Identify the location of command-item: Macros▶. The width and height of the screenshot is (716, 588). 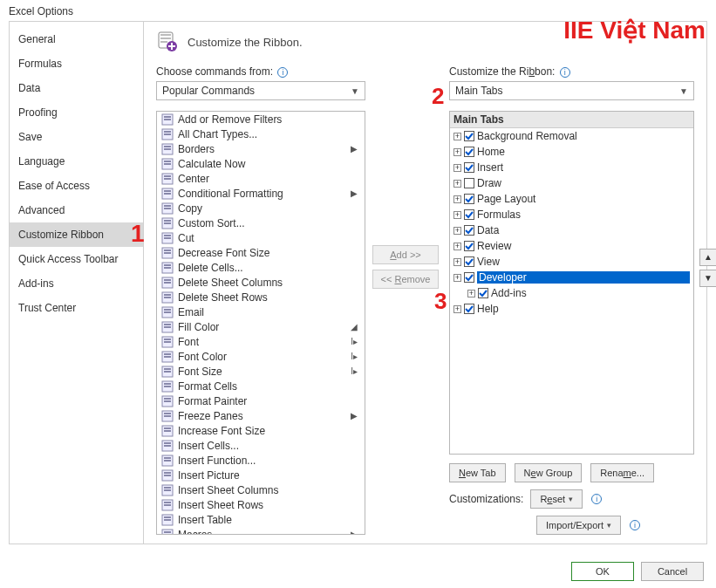
(261, 530).